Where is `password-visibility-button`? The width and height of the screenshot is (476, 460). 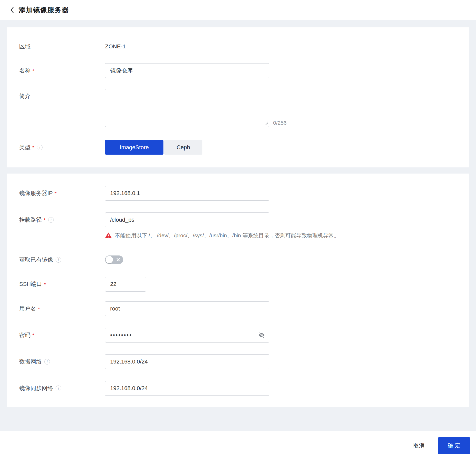
password-visibility-button is located at coordinates (262, 335).